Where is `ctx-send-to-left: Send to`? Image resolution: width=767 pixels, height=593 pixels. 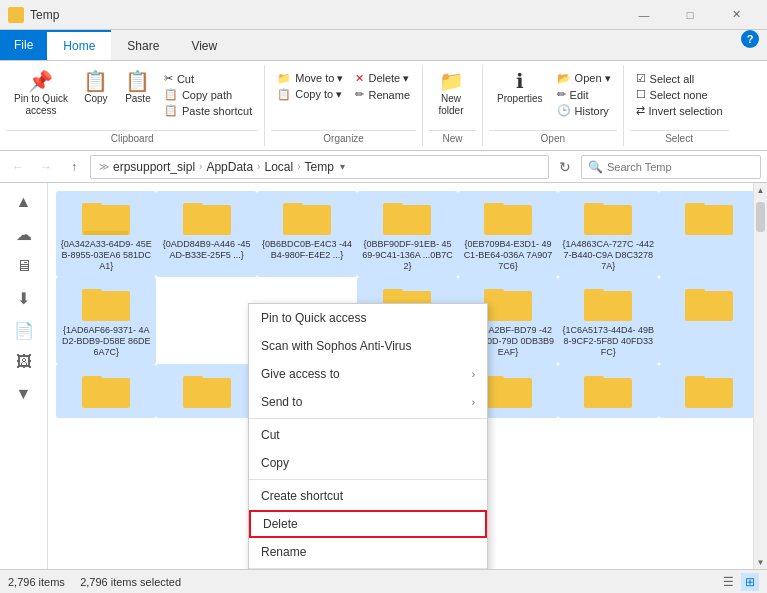 ctx-send-to-left: Send to is located at coordinates (282, 402).